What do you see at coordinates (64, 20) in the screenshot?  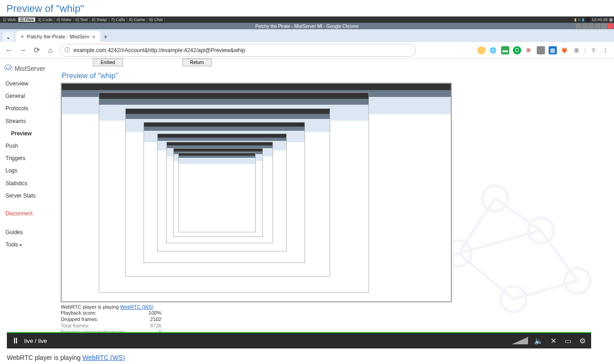 I see `taskbar-item-make: 4) Make` at bounding box center [64, 20].